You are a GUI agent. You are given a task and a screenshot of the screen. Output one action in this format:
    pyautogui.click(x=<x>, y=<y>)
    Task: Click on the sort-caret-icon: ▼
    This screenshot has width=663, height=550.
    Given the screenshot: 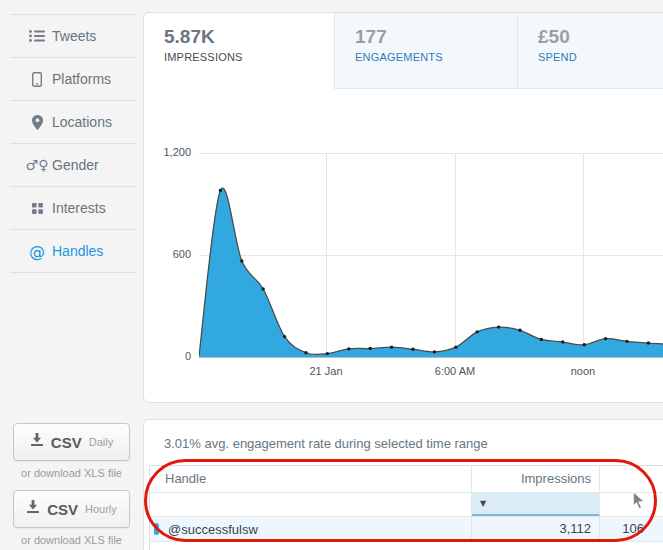 What is the action you would take?
    pyautogui.click(x=483, y=504)
    